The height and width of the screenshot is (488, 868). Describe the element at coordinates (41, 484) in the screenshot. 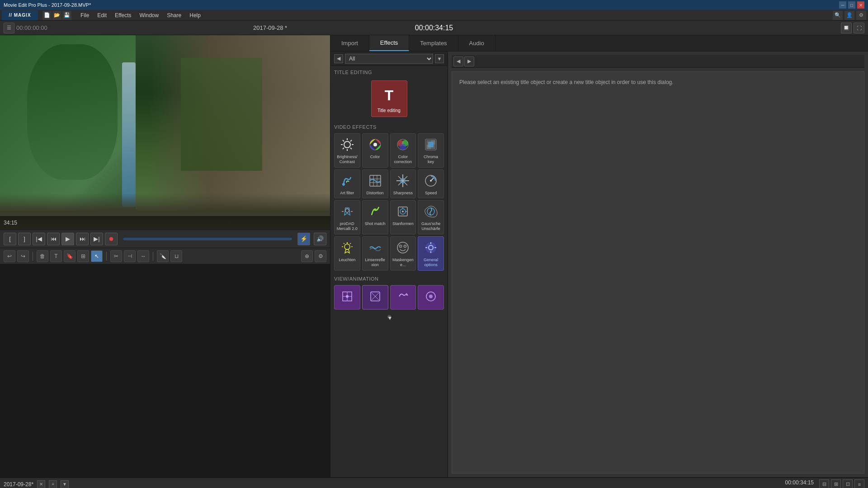

I see `close-project-tab: ✕` at that location.